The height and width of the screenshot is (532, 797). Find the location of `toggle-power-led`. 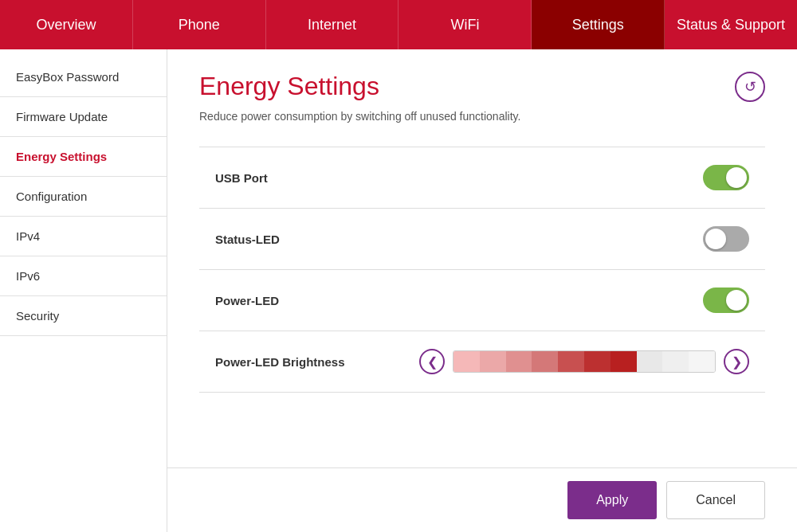

toggle-power-led is located at coordinates (726, 300).